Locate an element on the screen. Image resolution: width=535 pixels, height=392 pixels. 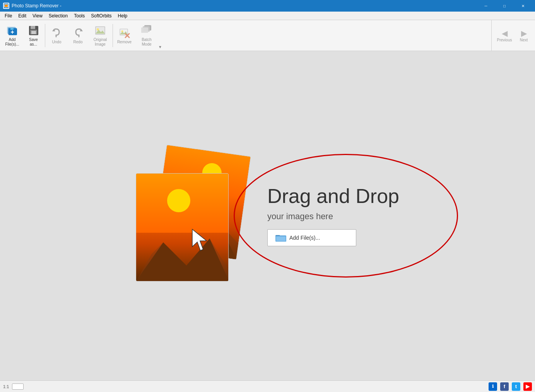
remove-icon is located at coordinates (125, 33).